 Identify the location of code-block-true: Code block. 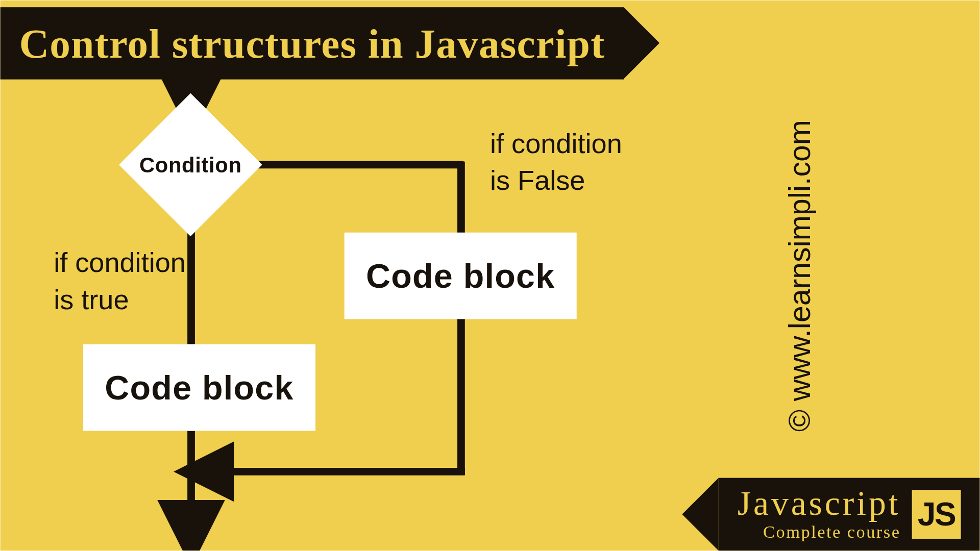
(199, 388).